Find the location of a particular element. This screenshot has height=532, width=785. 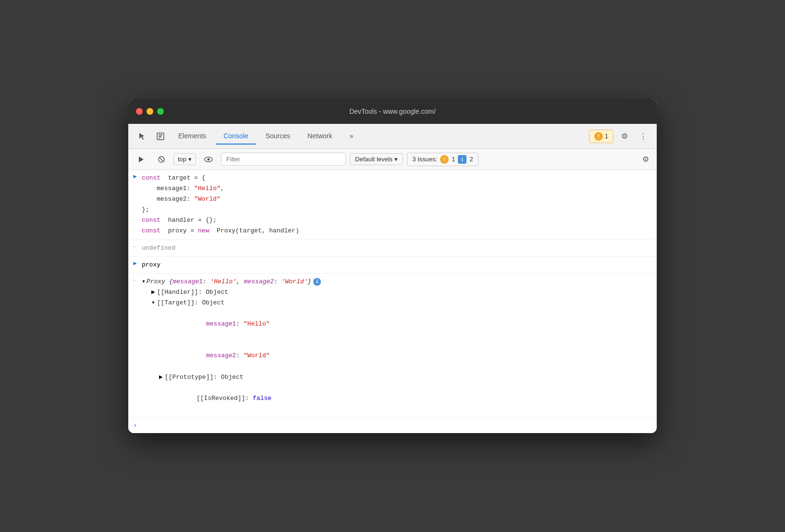

proxy-expand-triangle: ▾ is located at coordinates (144, 282).